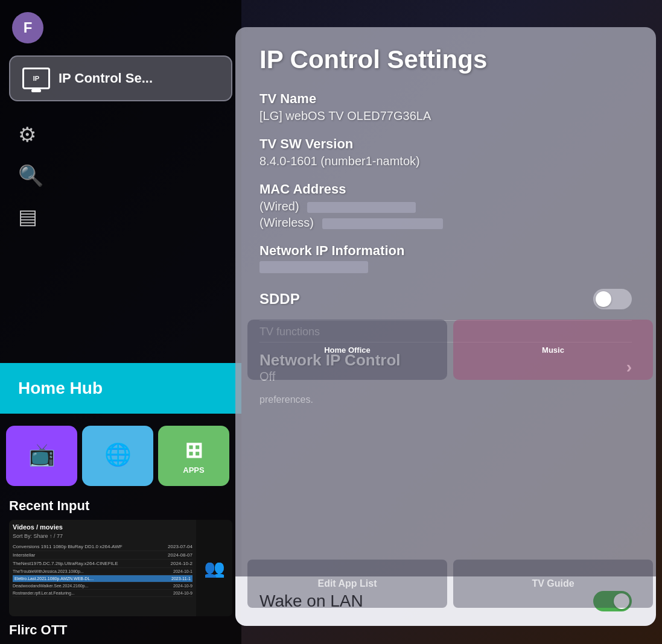  What do you see at coordinates (314, 267) in the screenshot?
I see `network-ip-value-blurred` at bounding box center [314, 267].